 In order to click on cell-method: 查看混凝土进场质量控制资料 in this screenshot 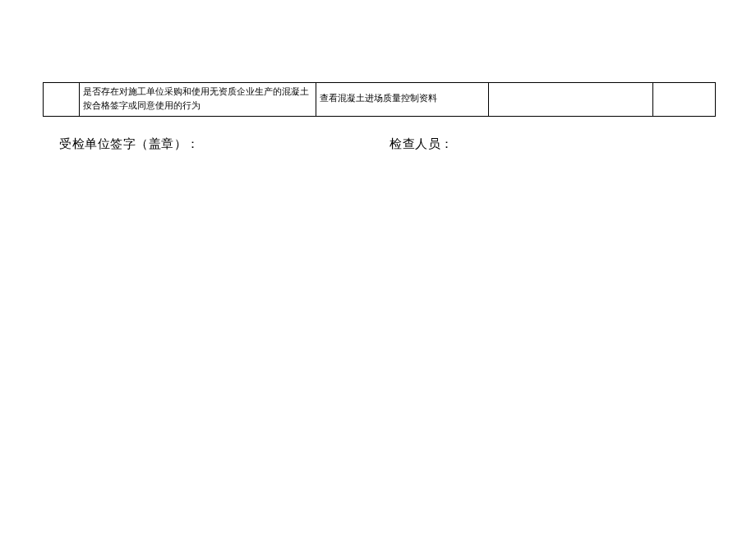, I will do `click(403, 100)`.